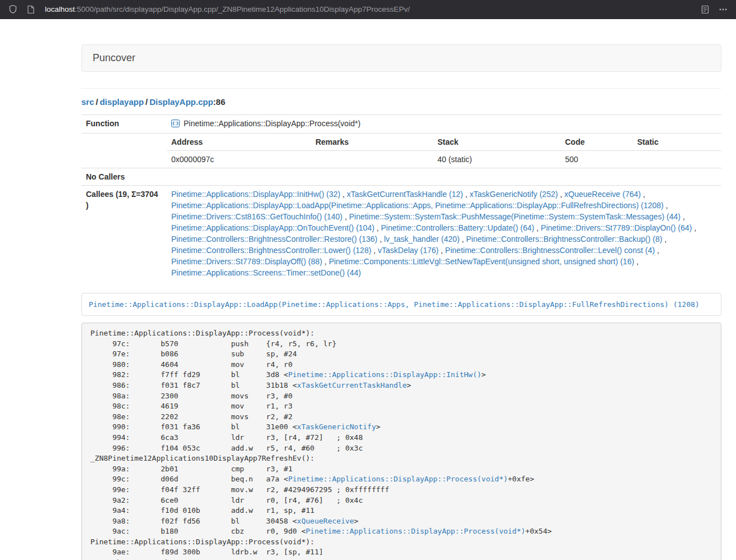 This screenshot has width=736, height=560. Describe the element at coordinates (257, 217) in the screenshot. I see `callee-link: Pinetime::Drivers::Cst816S::GetTouchInfo…` at that location.